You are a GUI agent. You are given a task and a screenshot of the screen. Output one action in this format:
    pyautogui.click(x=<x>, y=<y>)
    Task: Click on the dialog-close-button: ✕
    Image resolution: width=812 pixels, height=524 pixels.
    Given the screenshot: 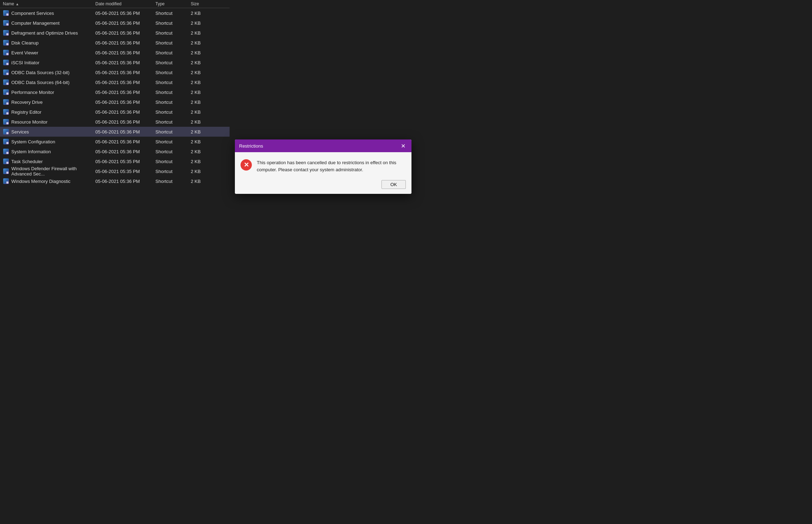 What is the action you would take?
    pyautogui.click(x=403, y=146)
    